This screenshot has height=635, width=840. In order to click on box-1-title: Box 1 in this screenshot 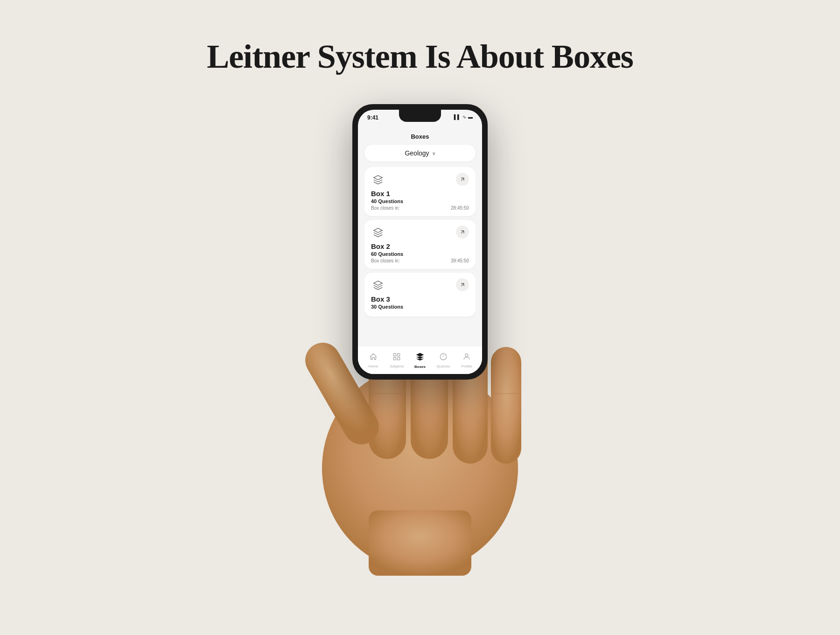, I will do `click(420, 193)`.